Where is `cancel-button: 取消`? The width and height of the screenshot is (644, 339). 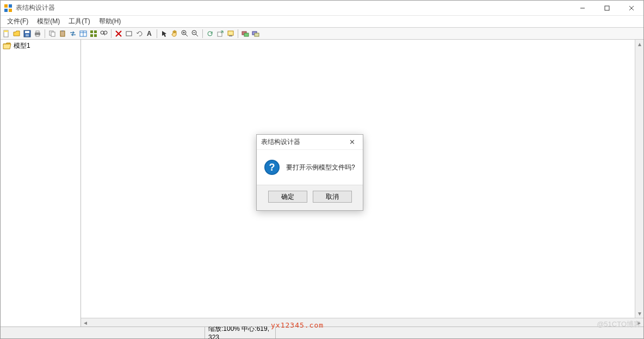
cancel-button: 取消 is located at coordinates (332, 197).